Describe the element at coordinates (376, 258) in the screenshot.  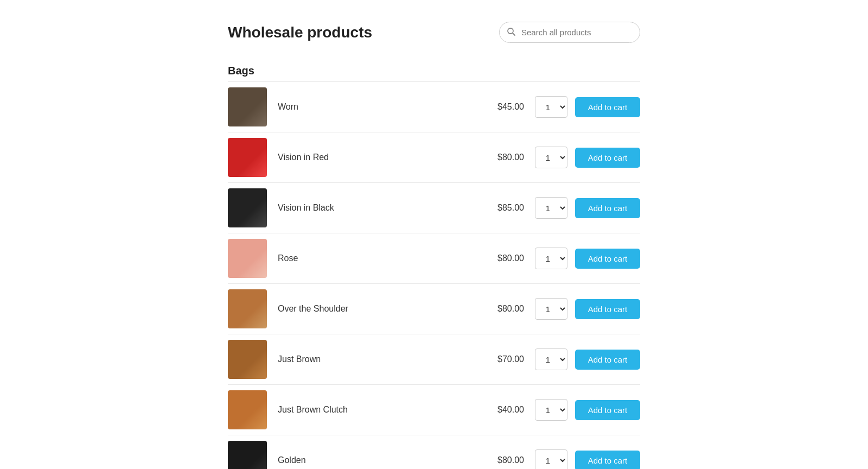
I see `product-name: Rose` at that location.